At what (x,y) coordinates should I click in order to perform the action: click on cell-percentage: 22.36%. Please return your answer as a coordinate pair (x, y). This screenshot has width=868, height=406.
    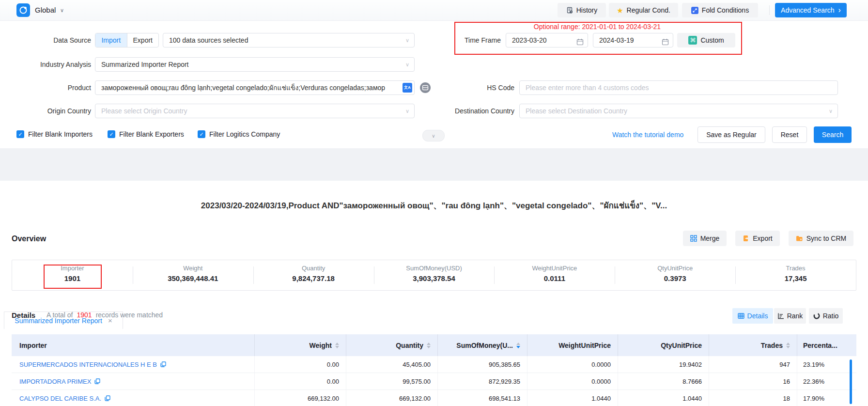
    Looking at the image, I should click on (826, 381).